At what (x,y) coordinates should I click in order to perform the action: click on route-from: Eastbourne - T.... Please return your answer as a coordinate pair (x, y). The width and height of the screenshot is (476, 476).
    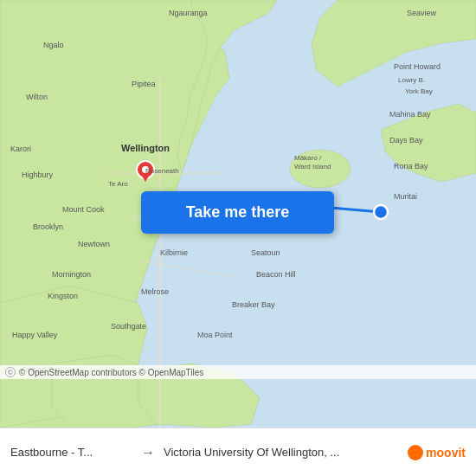
    Looking at the image, I should click on (71, 452).